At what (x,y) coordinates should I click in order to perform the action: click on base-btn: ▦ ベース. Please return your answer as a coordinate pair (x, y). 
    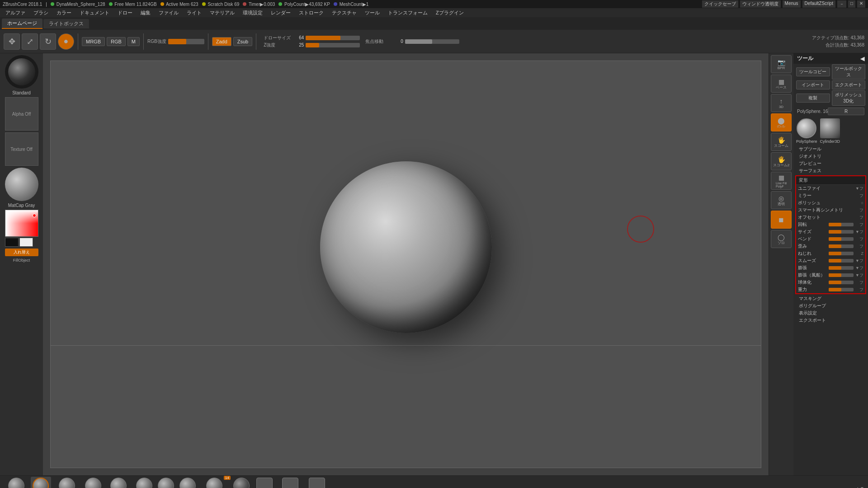
    Looking at the image, I should click on (781, 84).